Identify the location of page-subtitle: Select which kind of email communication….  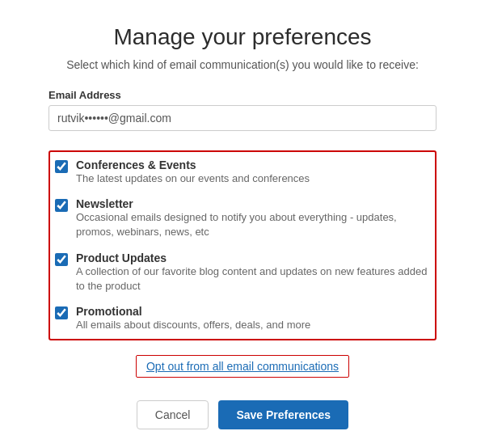
(242, 65).